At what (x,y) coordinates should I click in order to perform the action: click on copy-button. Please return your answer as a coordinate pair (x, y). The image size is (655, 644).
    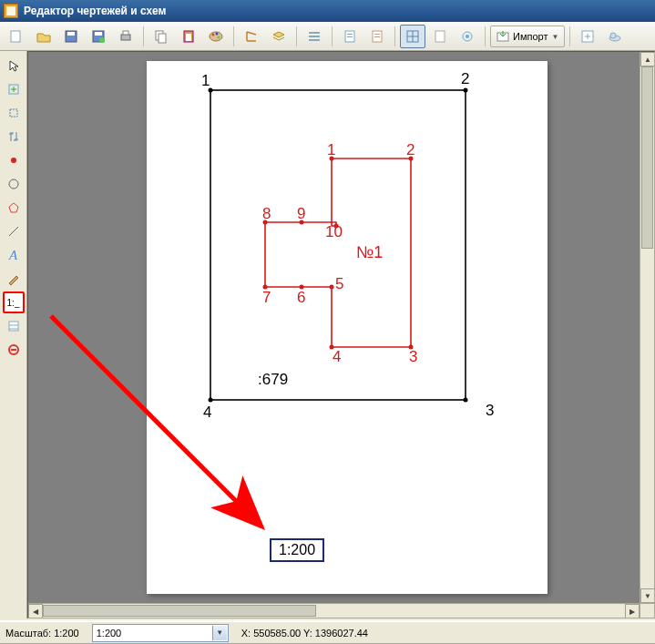
    Looking at the image, I should click on (161, 36).